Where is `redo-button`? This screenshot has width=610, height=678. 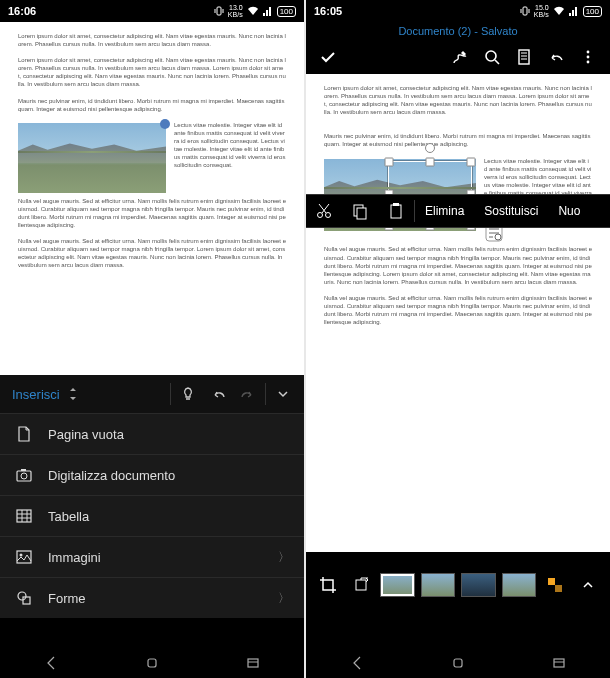 redo-button is located at coordinates (248, 394).